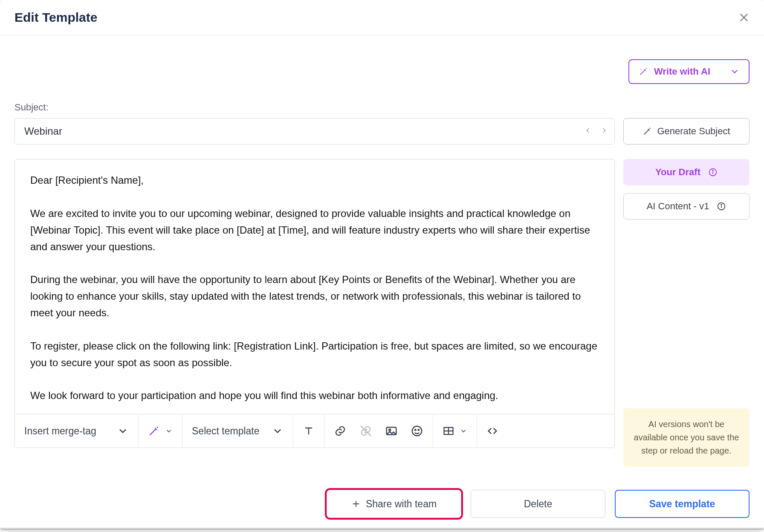  What do you see at coordinates (309, 431) in the screenshot?
I see `text-icon` at bounding box center [309, 431].